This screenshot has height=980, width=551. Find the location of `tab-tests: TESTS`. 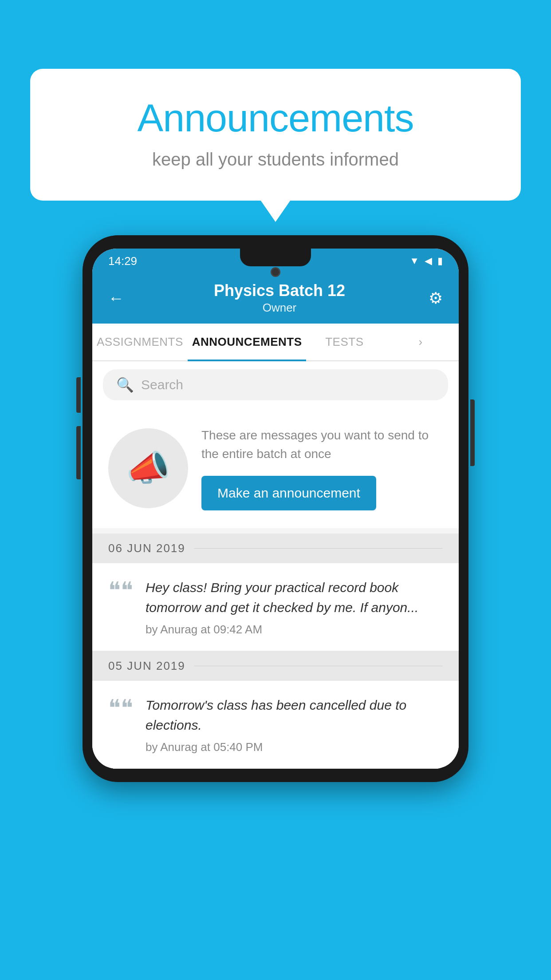

tab-tests: TESTS is located at coordinates (344, 342).